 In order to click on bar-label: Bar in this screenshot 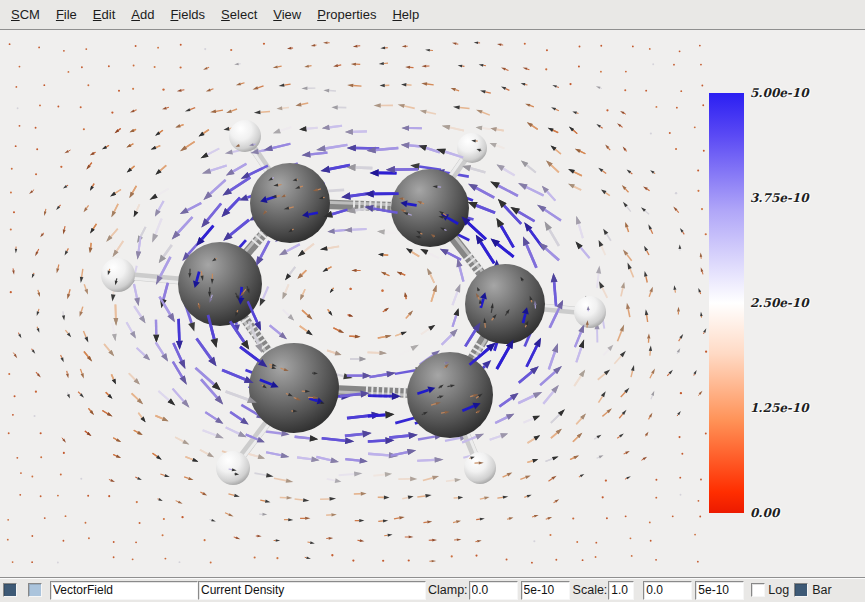, I will do `click(822, 590)`.